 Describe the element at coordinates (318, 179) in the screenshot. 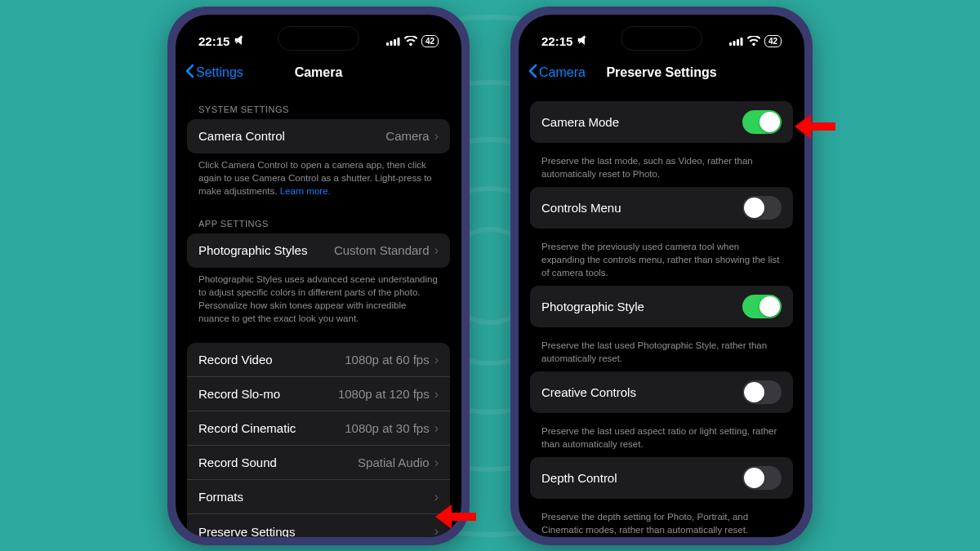

I see `section-footer-system: Click Camera Control to open a camera ap…` at that location.